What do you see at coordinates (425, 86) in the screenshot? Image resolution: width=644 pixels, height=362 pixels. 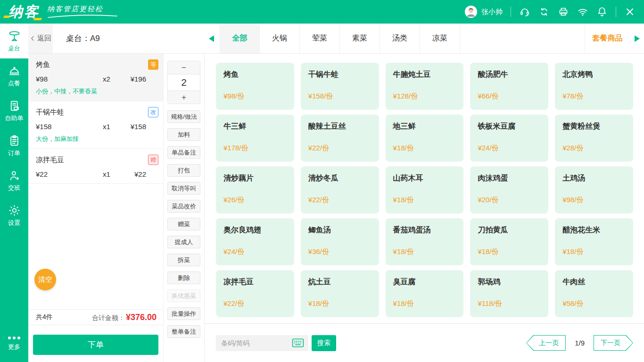 I see `menu-item-card: 牛腩炖土豆 ¥128/份` at bounding box center [425, 86].